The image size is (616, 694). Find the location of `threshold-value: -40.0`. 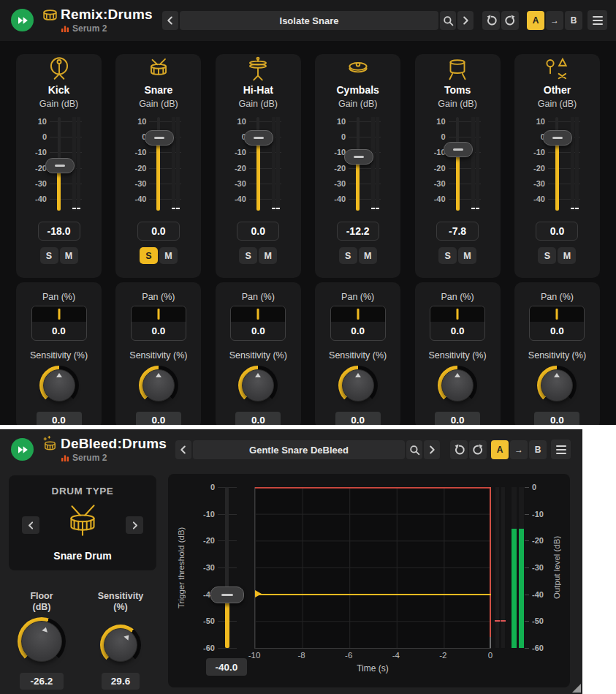

threshold-value: -40.0 is located at coordinates (227, 667).